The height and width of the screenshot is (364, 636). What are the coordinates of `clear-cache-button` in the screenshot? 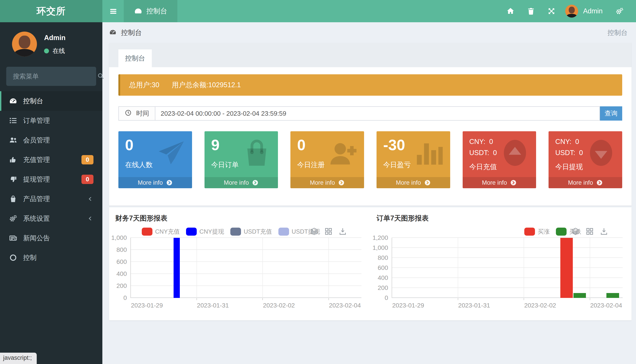 It's located at (531, 11).